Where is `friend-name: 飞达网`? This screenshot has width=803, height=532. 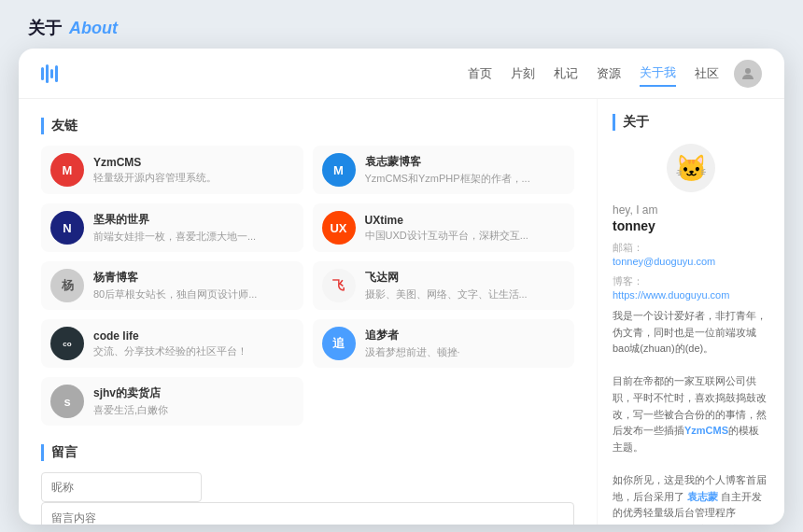
friend-name: 飞达网 is located at coordinates (465, 278).